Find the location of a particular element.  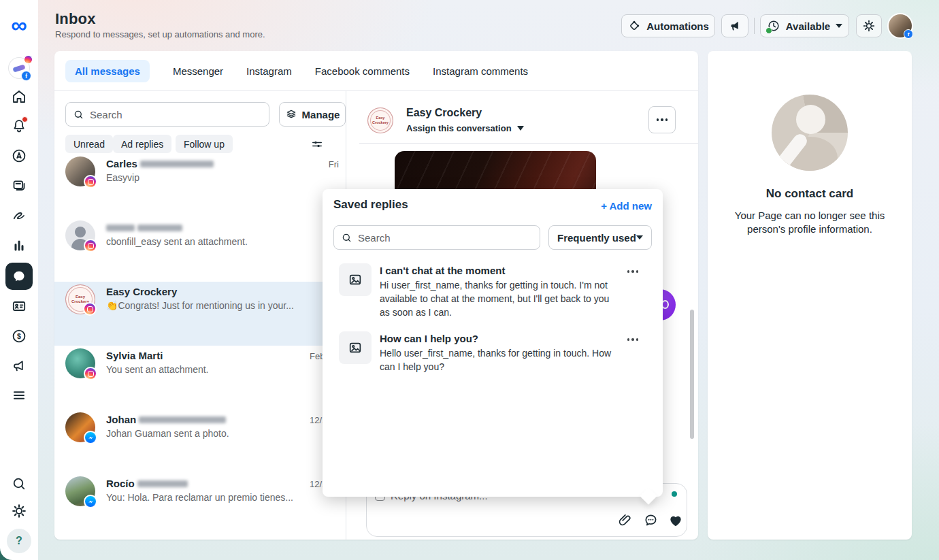

contact-card-icon is located at coordinates (19, 306).